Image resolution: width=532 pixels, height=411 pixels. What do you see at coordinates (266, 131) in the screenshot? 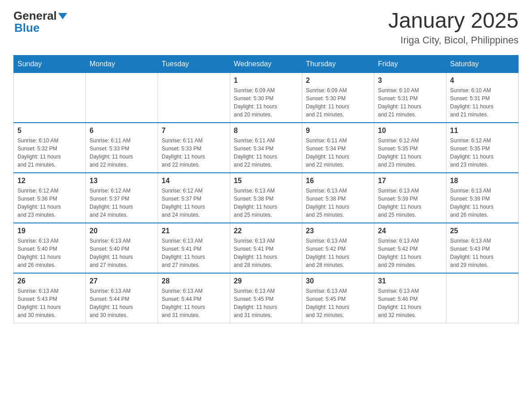
I see `day-number: 8` at bounding box center [266, 131].